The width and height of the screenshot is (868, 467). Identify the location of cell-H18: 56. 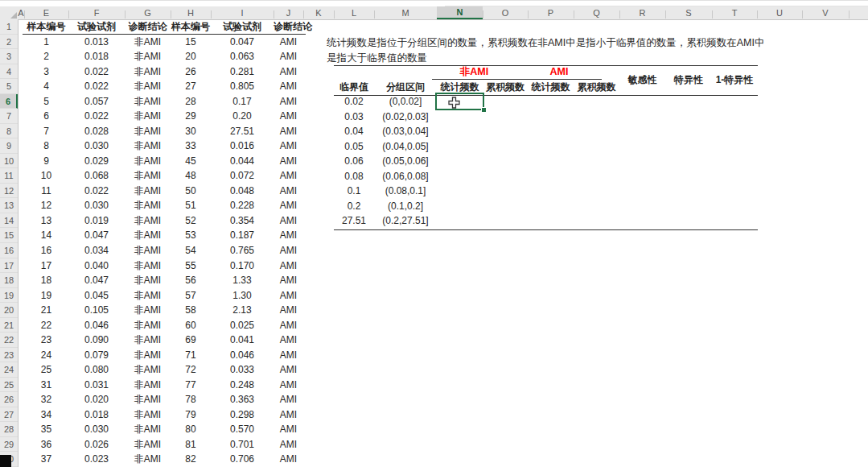
(191, 280).